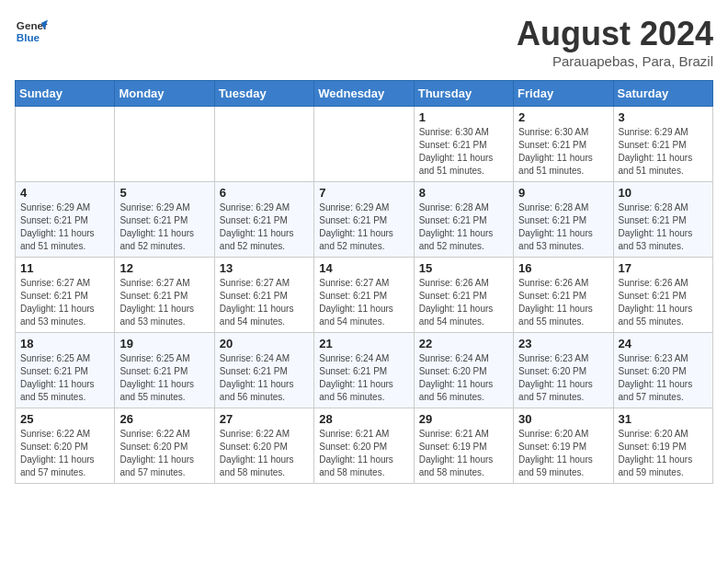 Image resolution: width=728 pixels, height=563 pixels. I want to click on calendar-cell: 23Sunrise: 6:23 AM Sunset: 6:20 PM Dayli…, so click(563, 371).